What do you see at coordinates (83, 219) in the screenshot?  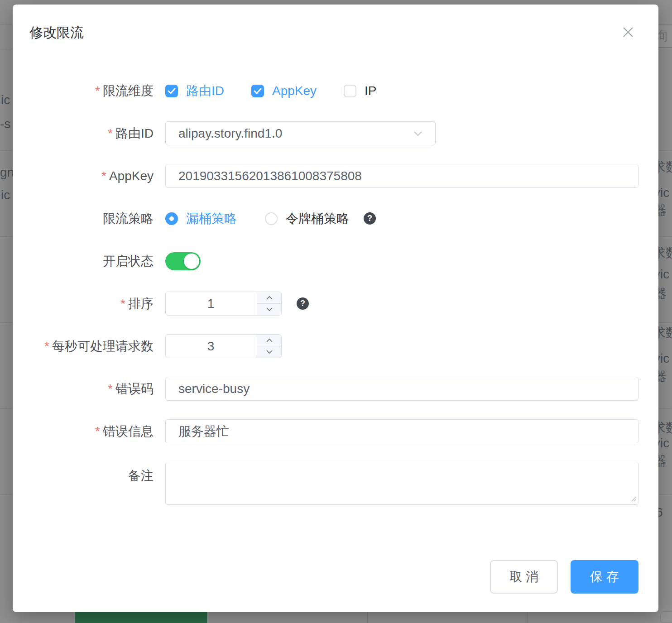 I see `strategy-label: 限流策略` at bounding box center [83, 219].